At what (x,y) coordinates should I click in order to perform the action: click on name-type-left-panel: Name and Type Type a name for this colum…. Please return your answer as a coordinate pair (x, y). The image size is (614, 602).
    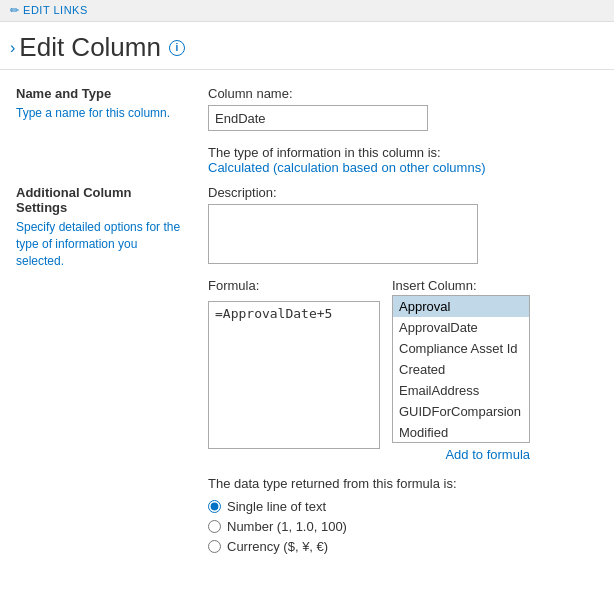
    Looking at the image, I should click on (100, 130).